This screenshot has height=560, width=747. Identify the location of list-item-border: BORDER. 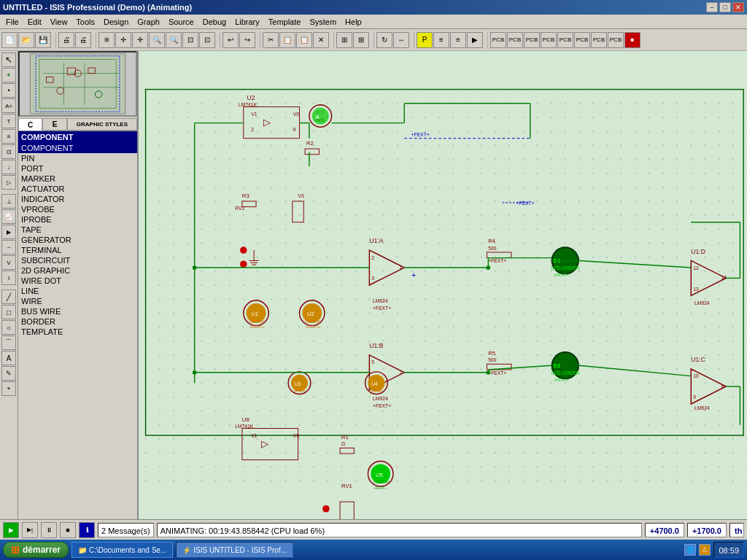
(77, 322).